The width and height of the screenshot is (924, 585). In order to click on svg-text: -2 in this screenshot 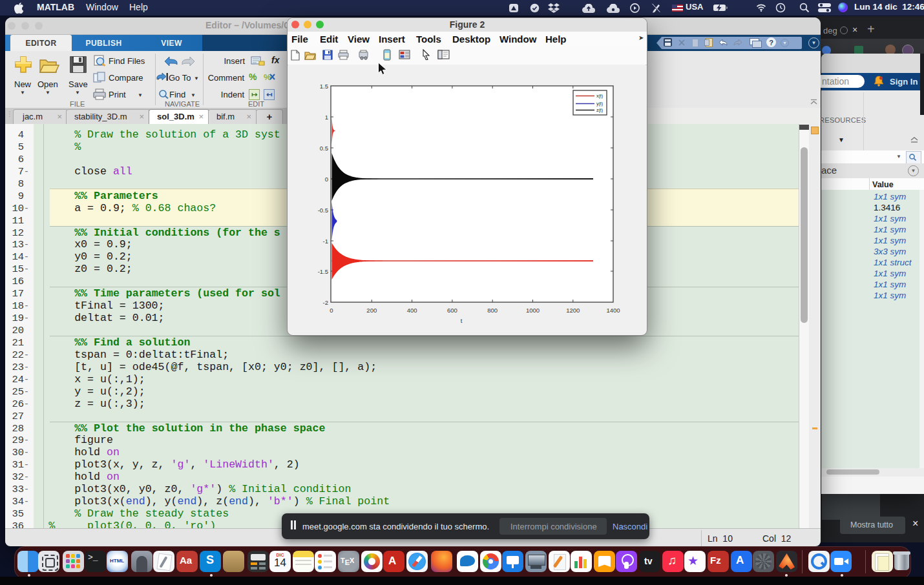, I will do `click(326, 302)`.